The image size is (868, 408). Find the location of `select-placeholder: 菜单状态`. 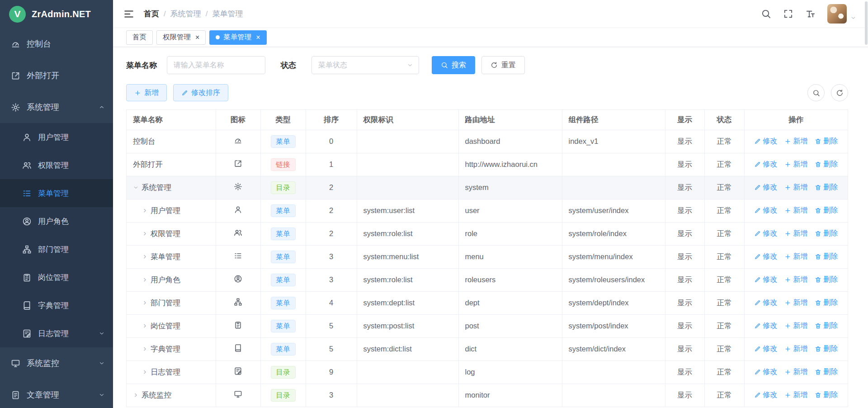

select-placeholder: 菜单状态 is located at coordinates (333, 65).